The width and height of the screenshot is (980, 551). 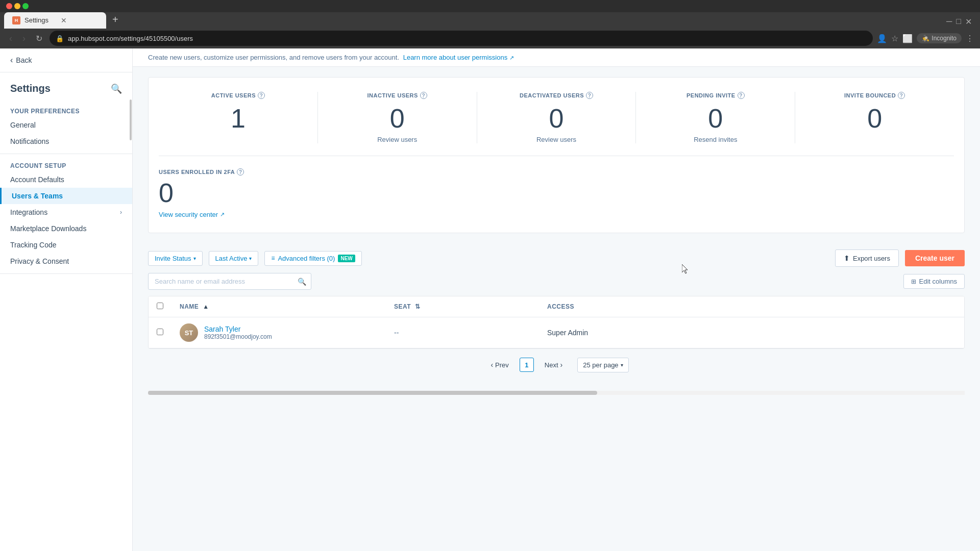 I want to click on search-container: 🔍 ⊞ Edit columns, so click(x=556, y=282).